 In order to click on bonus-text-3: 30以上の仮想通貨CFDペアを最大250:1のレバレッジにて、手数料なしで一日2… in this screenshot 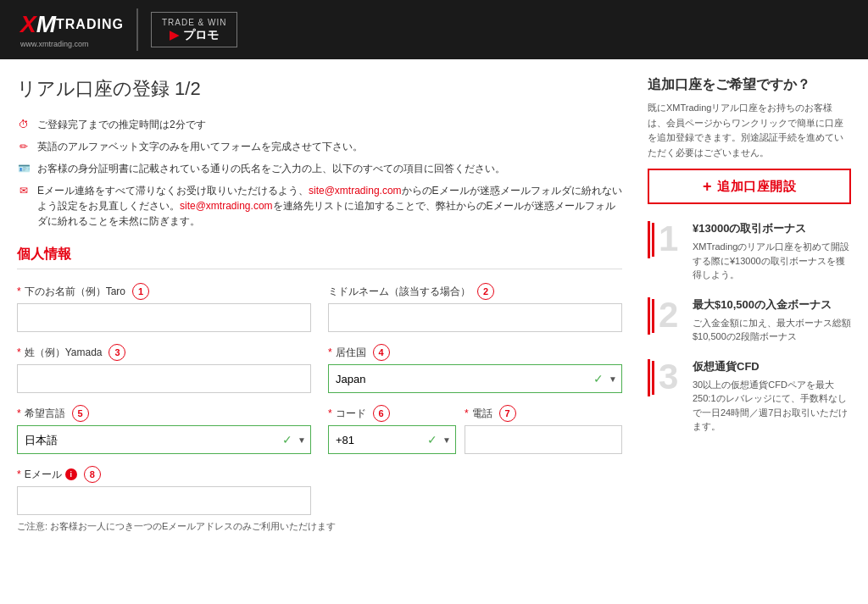, I will do `click(771, 406)`.